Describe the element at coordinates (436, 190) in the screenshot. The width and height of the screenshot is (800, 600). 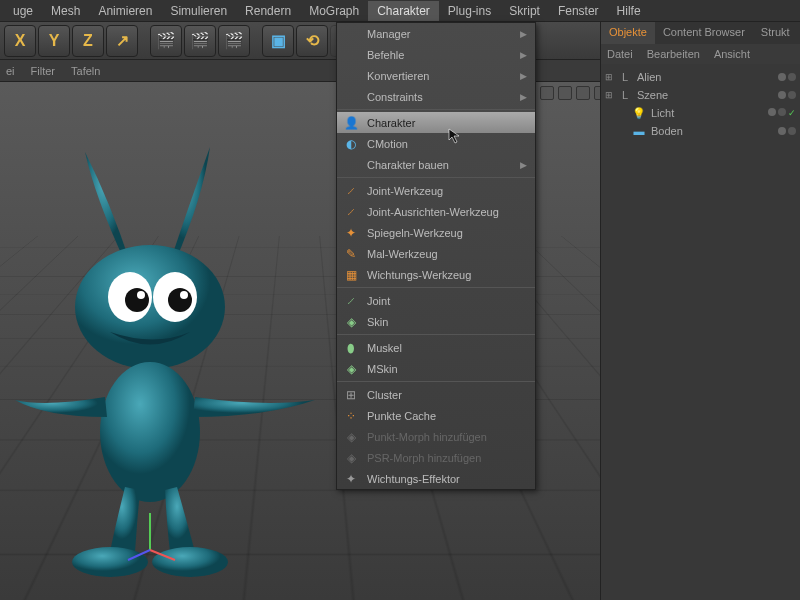
I see `menu-item-joint-werkzeug: ⟋Joint-Werkzeug` at that location.